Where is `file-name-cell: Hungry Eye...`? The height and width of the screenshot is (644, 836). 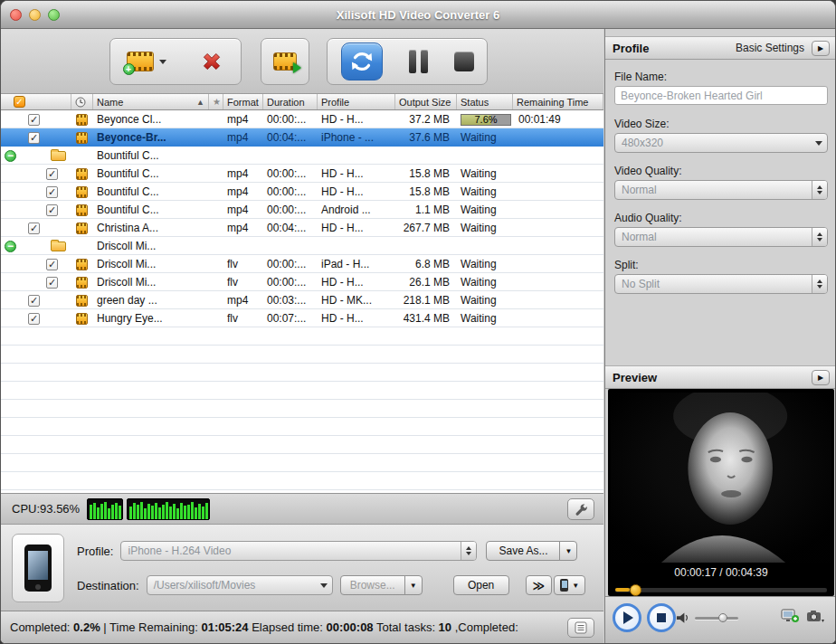 file-name-cell: Hungry Eye... is located at coordinates (151, 318).